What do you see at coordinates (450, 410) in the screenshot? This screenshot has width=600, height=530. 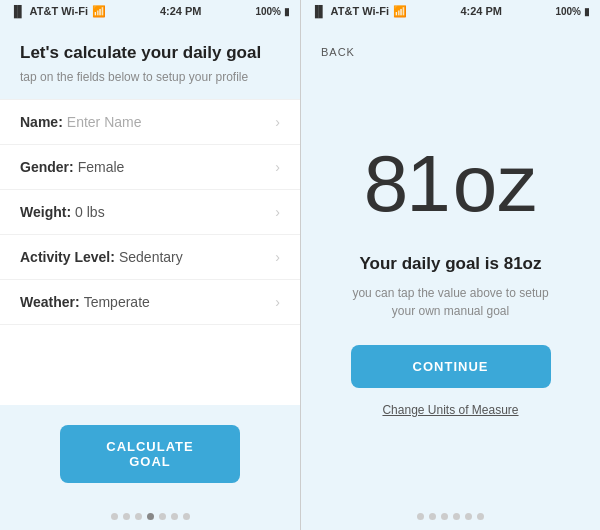 I see `change-units-link: Change Units of Measure` at bounding box center [450, 410].